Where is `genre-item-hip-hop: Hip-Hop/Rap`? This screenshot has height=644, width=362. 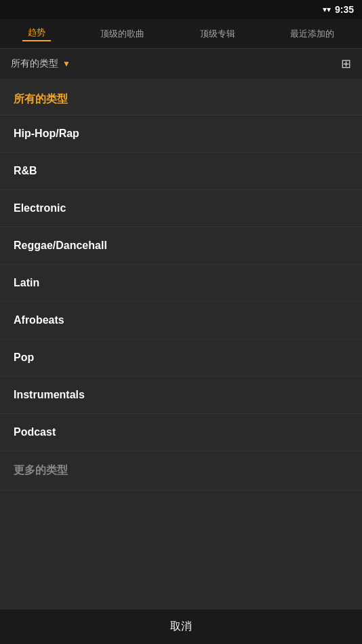
genre-item-hip-hop: Hip-Hop/Rap is located at coordinates (181, 134).